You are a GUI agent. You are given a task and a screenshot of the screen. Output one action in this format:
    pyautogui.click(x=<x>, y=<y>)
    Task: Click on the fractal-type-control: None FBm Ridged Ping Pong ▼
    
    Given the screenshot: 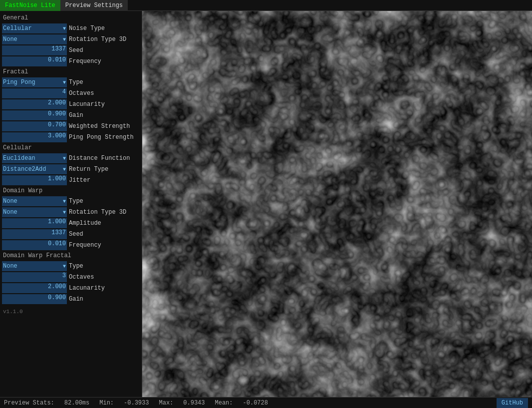 What is the action you would take?
    pyautogui.click(x=34, y=82)
    